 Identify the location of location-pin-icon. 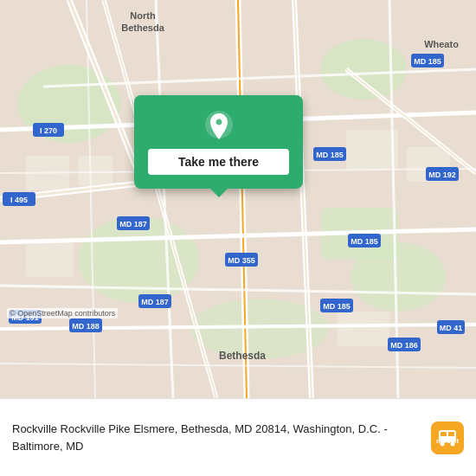
(219, 126).